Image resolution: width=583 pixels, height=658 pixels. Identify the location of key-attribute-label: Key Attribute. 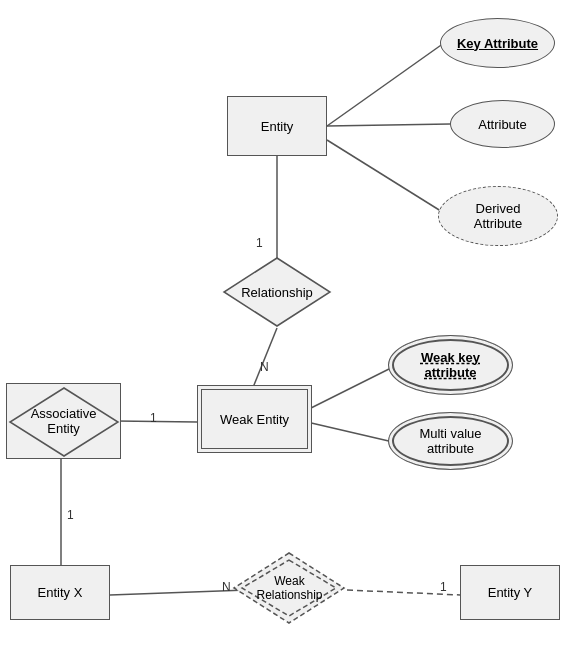
(498, 44).